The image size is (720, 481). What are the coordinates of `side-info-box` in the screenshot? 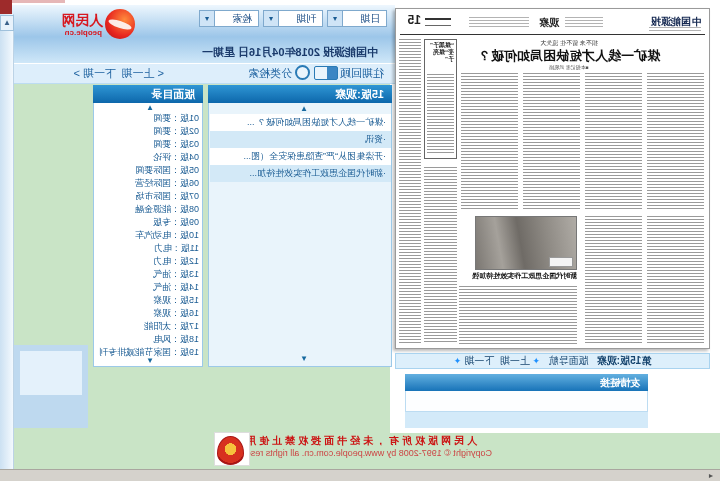 It's located at (51, 386).